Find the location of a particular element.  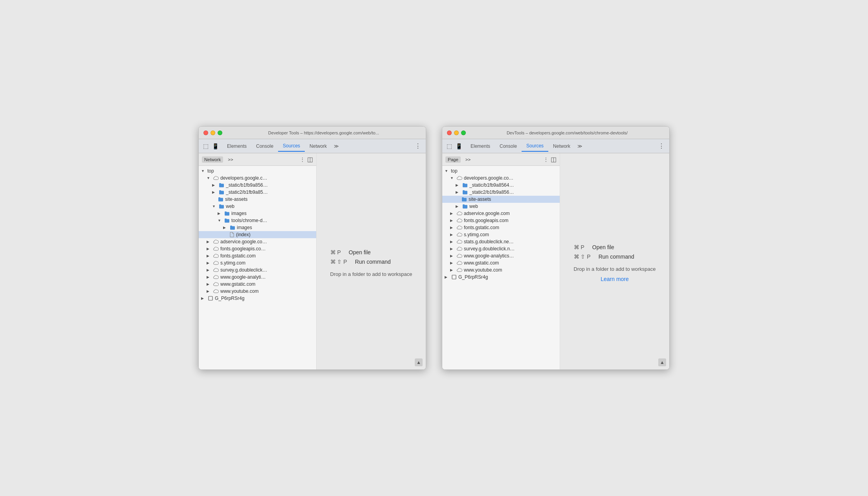

tree-label: top is located at coordinates (211, 171).